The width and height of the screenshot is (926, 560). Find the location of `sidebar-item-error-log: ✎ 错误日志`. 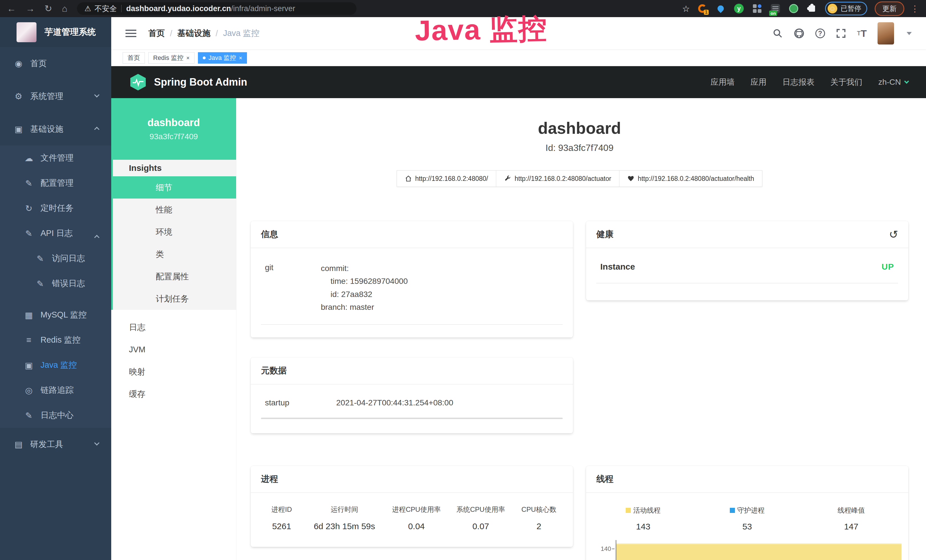

sidebar-item-error-log: ✎ 错误日志 is located at coordinates (56, 283).